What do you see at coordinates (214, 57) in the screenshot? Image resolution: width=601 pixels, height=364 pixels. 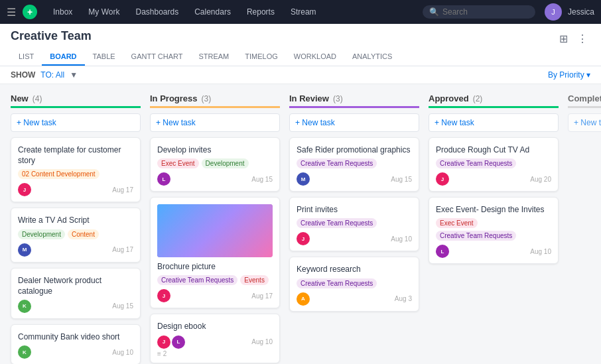 I see `tab-stream: STREAM` at bounding box center [214, 57].